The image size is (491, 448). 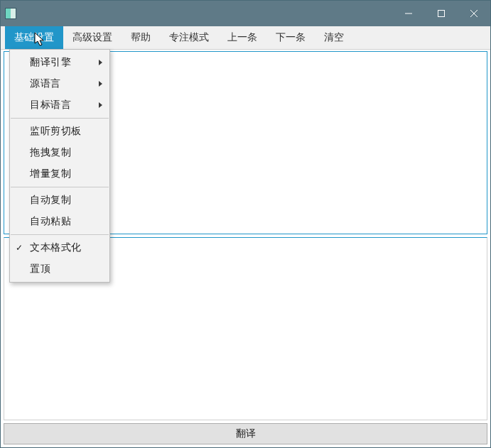 I want to click on menu-advanced-settings: 高级设置, so click(x=92, y=38).